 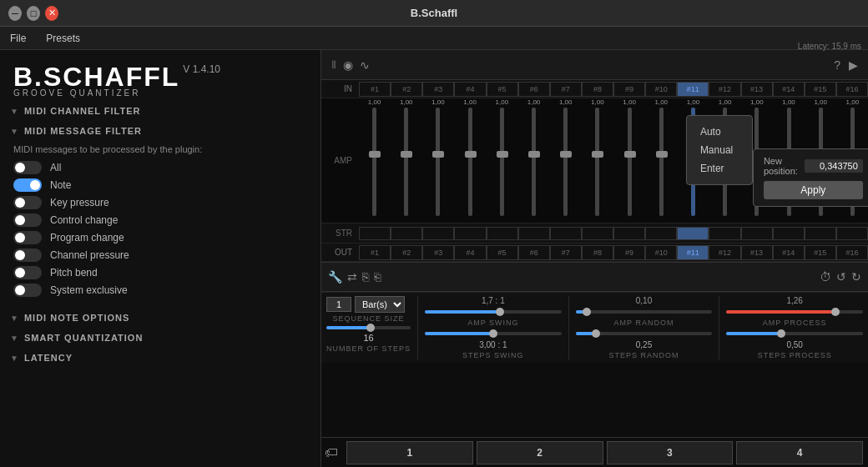 I want to click on undo-icon: ↺, so click(x=841, y=277).